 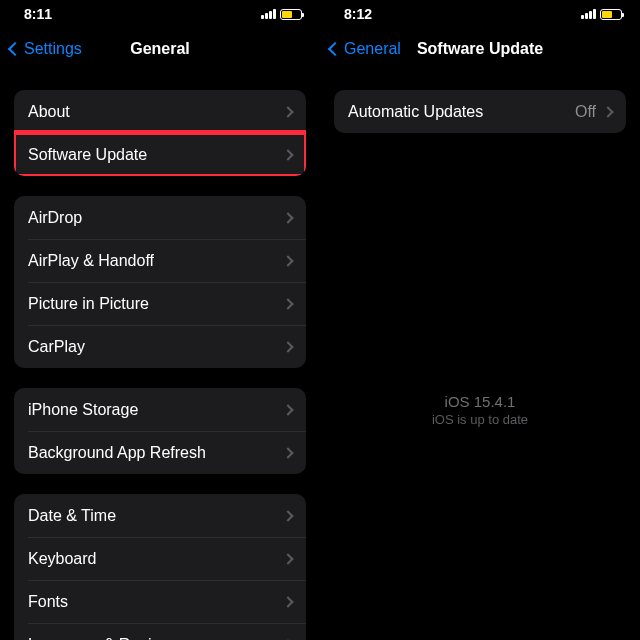 What do you see at coordinates (160, 516) in the screenshot?
I see `row-date-time: Date & Time` at bounding box center [160, 516].